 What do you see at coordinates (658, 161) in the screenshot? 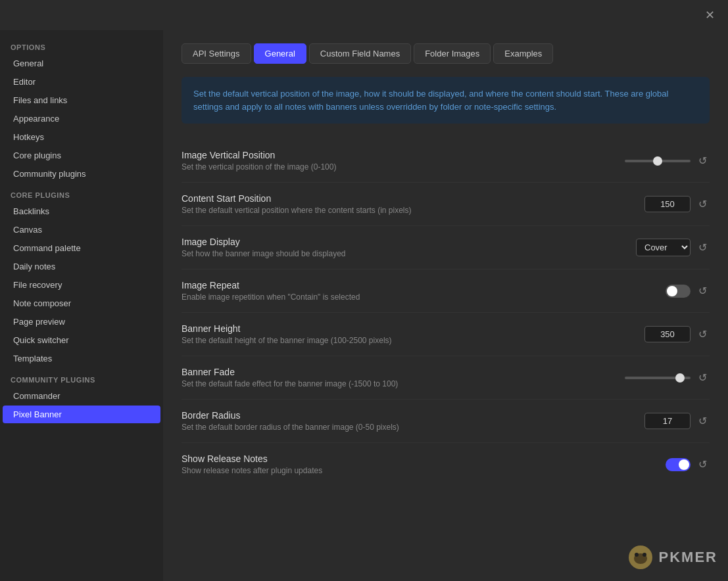
I see `slider-image-vertical-position` at bounding box center [658, 161].